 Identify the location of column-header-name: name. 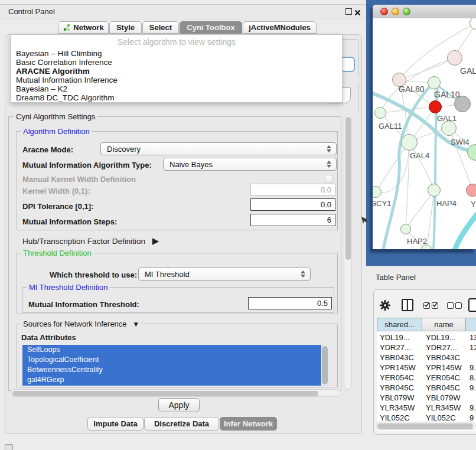
(444, 325).